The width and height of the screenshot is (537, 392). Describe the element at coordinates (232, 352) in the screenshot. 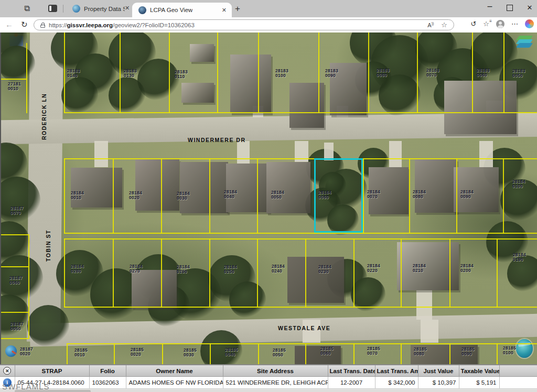

I see `parcel-label: 28185 0040` at that location.